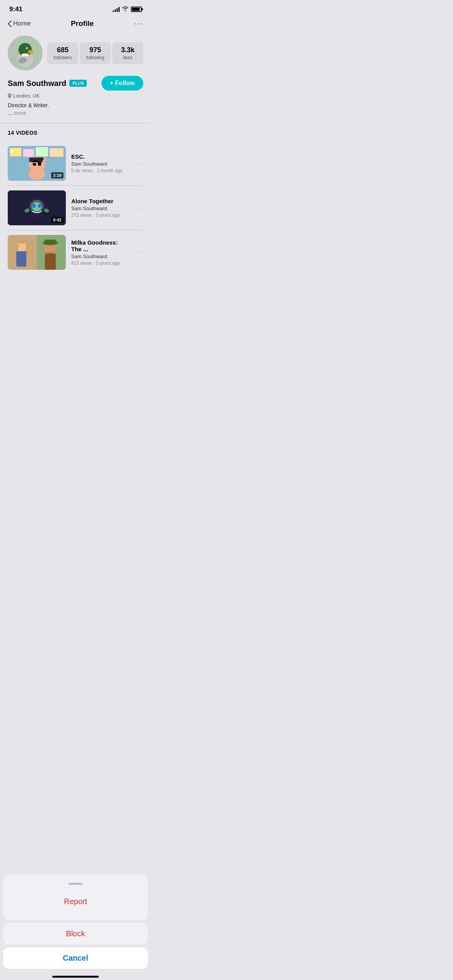 Image resolution: width=453 pixels, height=980 pixels. What do you see at coordinates (57, 175) in the screenshot?
I see `video-duration: 3:18` at bounding box center [57, 175].